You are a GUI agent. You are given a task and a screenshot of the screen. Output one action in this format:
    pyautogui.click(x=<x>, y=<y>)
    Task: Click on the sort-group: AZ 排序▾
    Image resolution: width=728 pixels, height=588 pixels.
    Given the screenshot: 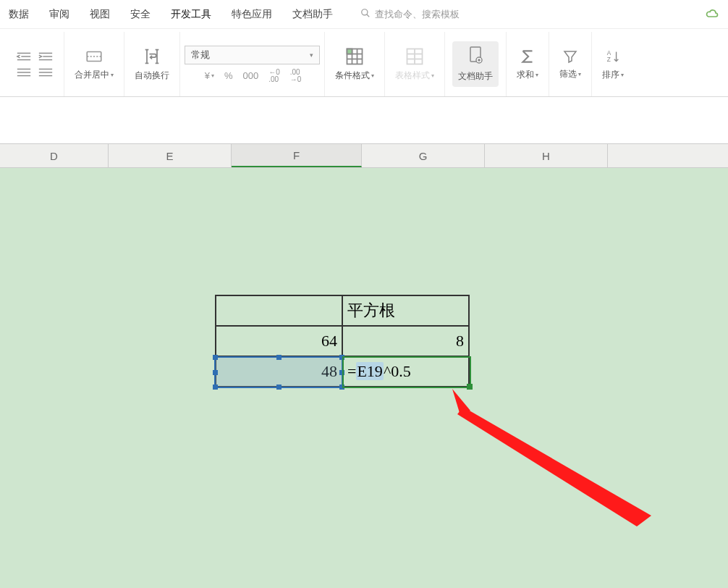 What is the action you would take?
    pyautogui.click(x=613, y=64)
    